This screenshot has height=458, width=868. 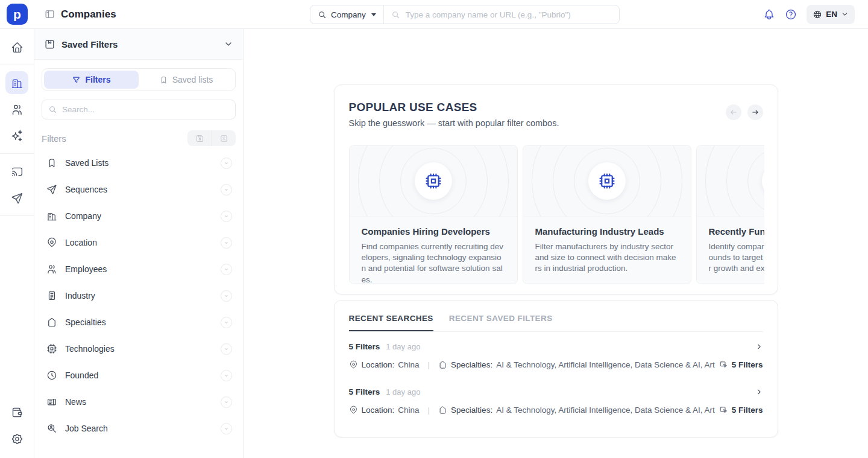 I want to click on tab-recent-saved-filters: RECENT SAVED FILTERS, so click(x=501, y=322).